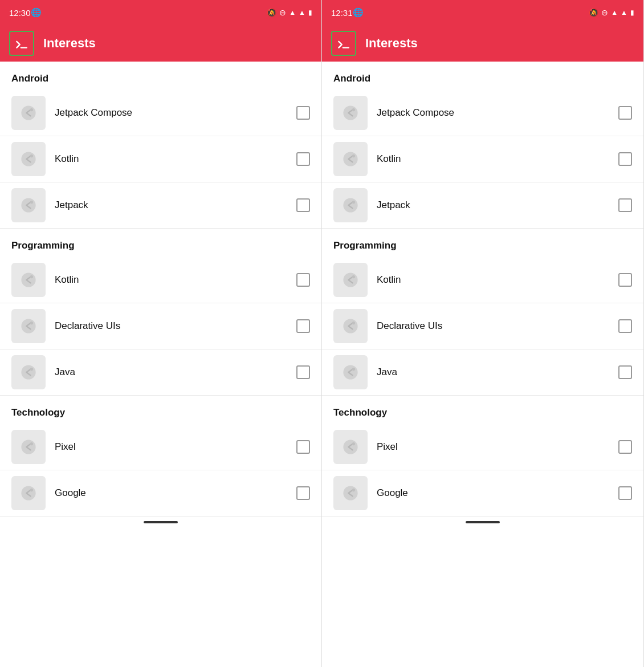 The height and width of the screenshot is (667, 644). What do you see at coordinates (493, 113) in the screenshot?
I see `interest-label: Jetpack Compose` at bounding box center [493, 113].